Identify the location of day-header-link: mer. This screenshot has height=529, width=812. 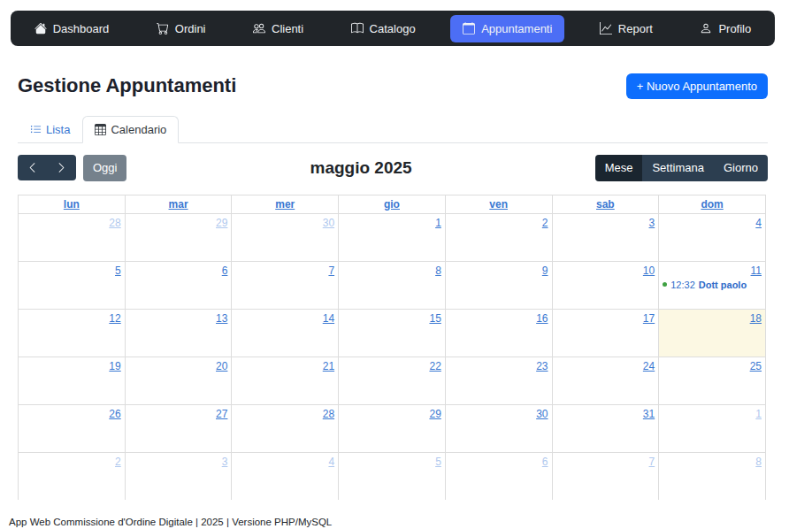
(285, 204).